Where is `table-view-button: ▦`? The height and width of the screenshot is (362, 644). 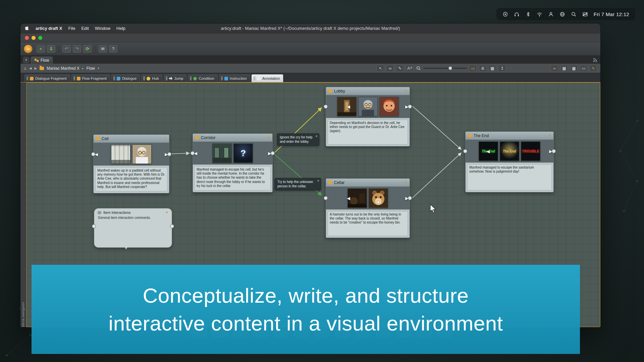 table-view-button: ▦ is located at coordinates (492, 68).